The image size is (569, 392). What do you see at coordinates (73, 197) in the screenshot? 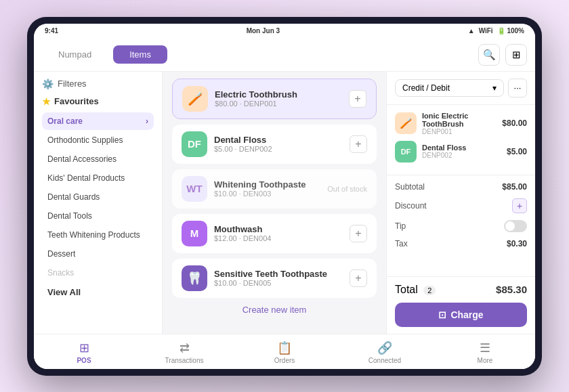
I see `category-label: Dental Guards` at bounding box center [73, 197].